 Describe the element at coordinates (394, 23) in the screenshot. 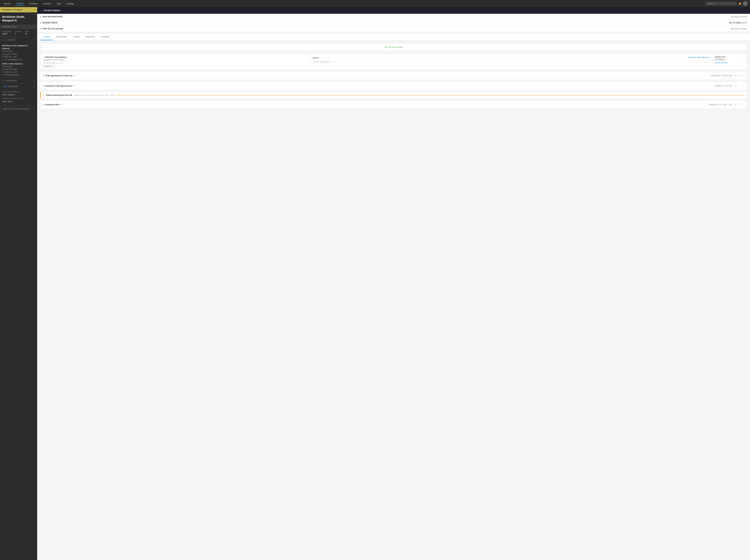

I see `need-row-hba1c: ▶ MISSING HBA1C Oct. 17, 2015 last lab` at that location.